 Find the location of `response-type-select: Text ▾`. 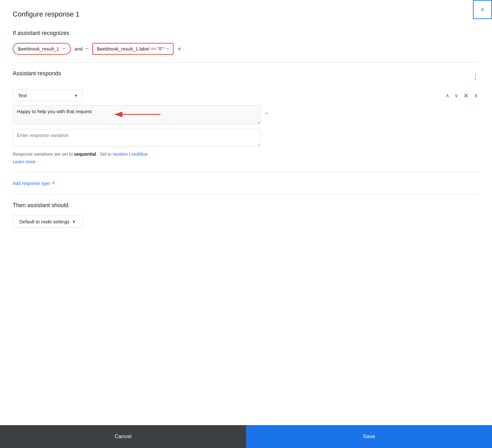

response-type-select: Text ▾ is located at coordinates (48, 95).